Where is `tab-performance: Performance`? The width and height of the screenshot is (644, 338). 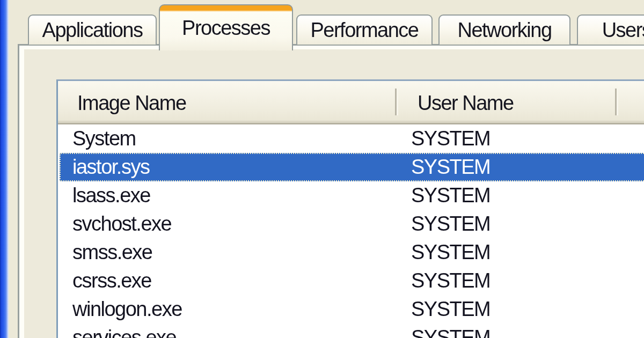
tab-performance: Performance is located at coordinates (364, 30).